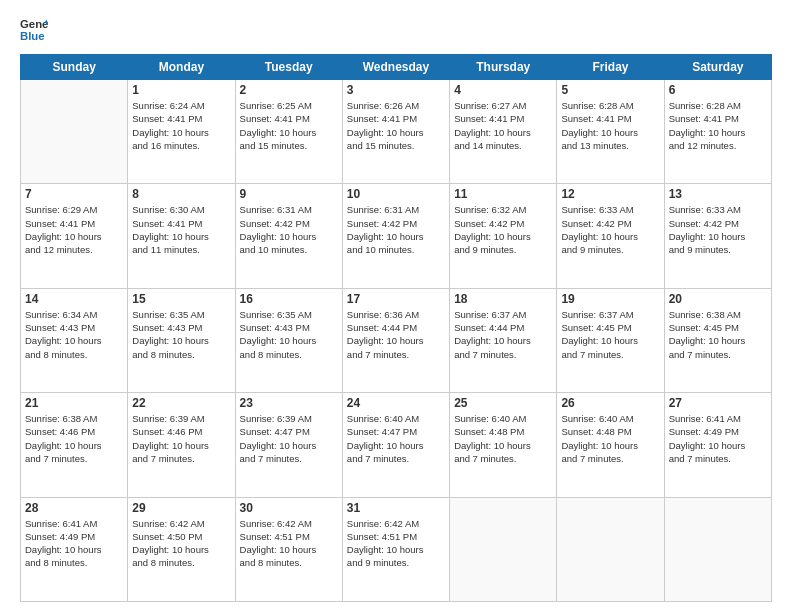 This screenshot has width=792, height=612. What do you see at coordinates (288, 236) in the screenshot?
I see `calendar-cell: 9Sunrise: 6:31 AM Sunset: 4:42 PM Daylig…` at bounding box center [288, 236].